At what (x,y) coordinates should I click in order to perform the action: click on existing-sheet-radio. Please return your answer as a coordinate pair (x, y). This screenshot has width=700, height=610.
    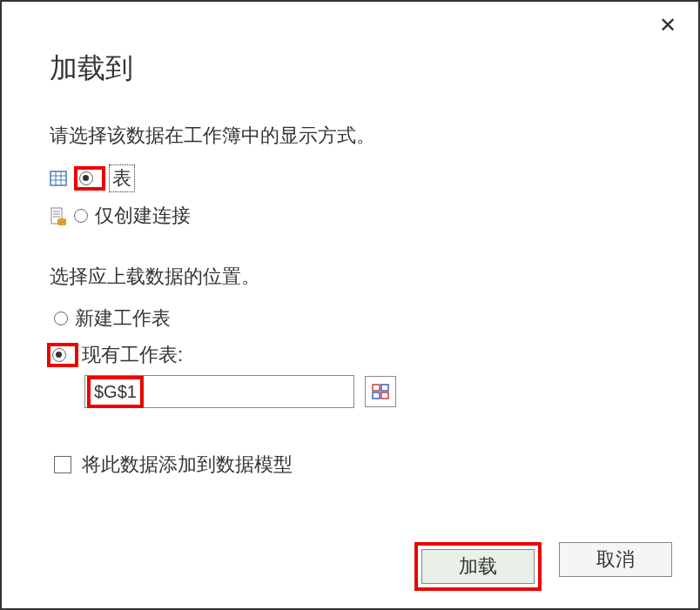
    Looking at the image, I should click on (59, 355).